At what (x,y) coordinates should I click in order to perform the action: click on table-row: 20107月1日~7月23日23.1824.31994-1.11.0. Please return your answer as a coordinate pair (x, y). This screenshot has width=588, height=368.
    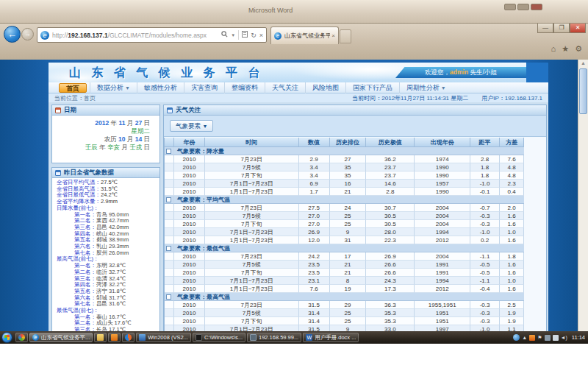
    Looking at the image, I should click on (344, 281).